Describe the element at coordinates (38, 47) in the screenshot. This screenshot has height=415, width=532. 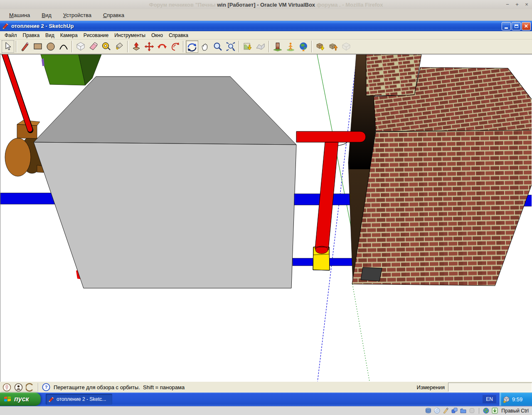
I see `rectangle-tool-button` at that location.